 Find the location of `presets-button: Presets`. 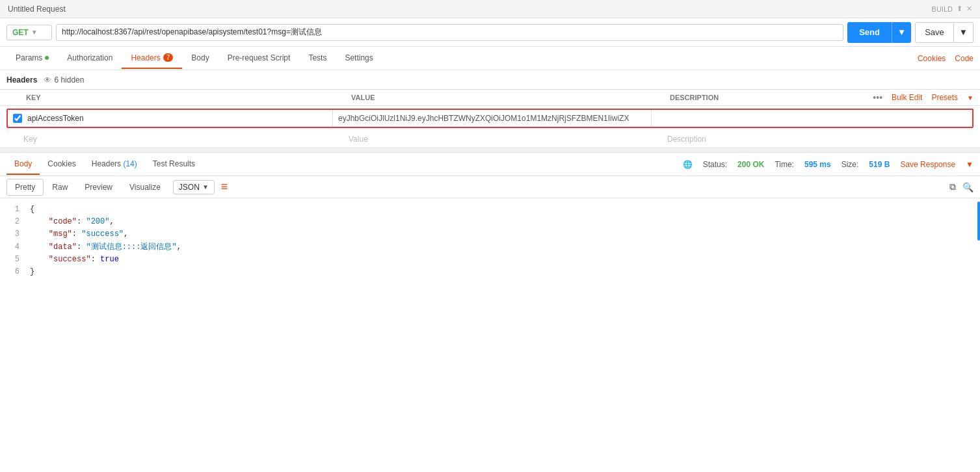

presets-button: Presets is located at coordinates (944, 98).